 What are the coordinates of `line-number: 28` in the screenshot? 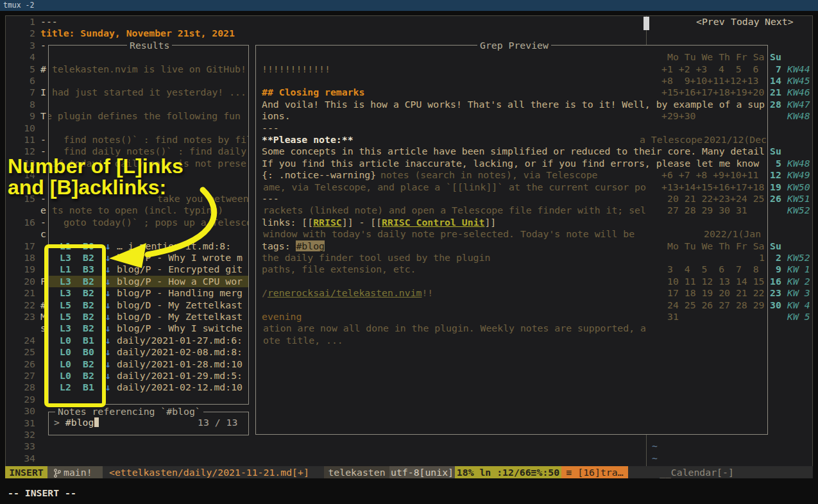 It's located at (22, 387).